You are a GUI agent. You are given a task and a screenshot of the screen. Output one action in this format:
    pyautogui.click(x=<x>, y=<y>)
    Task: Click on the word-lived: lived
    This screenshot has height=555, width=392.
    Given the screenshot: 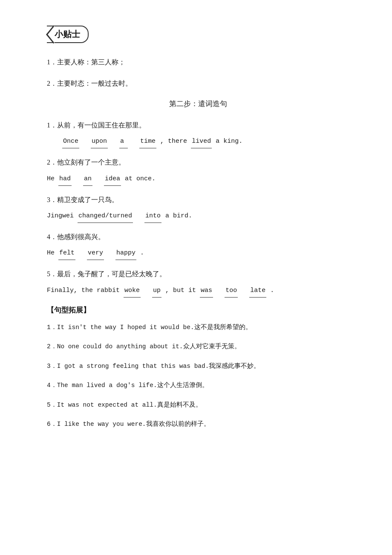 What is the action you would take?
    pyautogui.click(x=201, y=142)
    